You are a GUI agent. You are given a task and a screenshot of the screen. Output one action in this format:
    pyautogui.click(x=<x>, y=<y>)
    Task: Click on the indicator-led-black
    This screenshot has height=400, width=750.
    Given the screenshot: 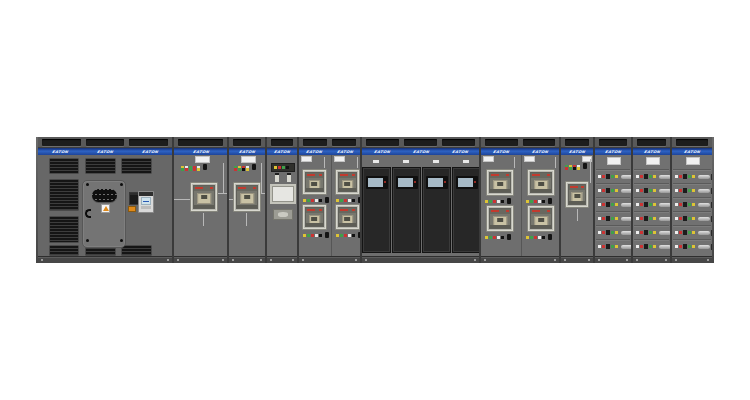 What is the action you would take?
    pyautogui.click(x=320, y=236)
    